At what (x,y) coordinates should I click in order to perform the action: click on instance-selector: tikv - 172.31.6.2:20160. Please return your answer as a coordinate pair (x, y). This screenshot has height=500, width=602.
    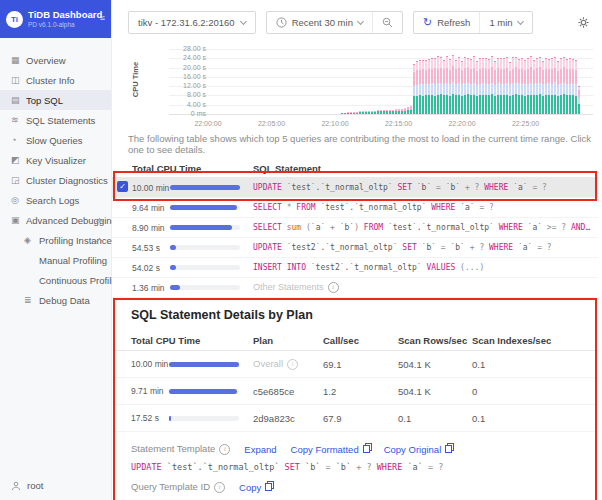
    Looking at the image, I should click on (192, 22).